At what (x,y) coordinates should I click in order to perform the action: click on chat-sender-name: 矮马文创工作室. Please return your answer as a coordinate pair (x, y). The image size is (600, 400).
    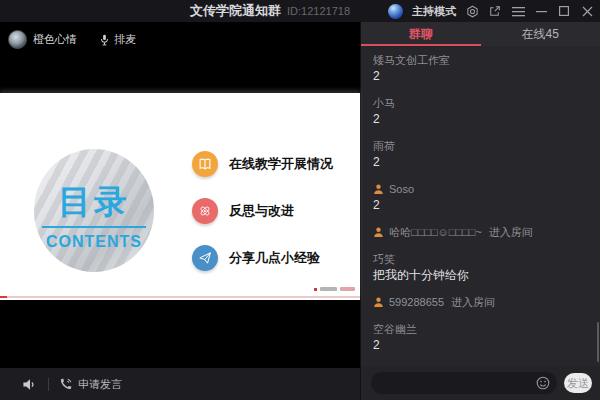
    Looking at the image, I should click on (412, 60).